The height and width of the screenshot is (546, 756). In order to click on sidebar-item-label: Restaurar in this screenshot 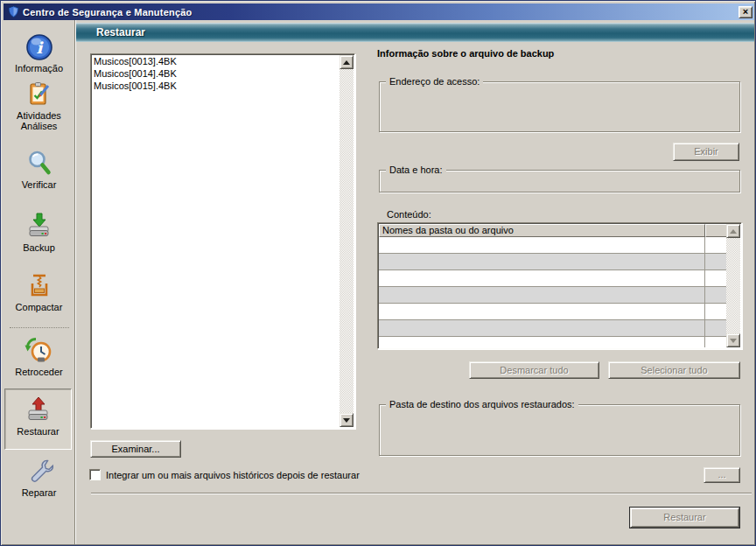, I will do `click(38, 431)`.